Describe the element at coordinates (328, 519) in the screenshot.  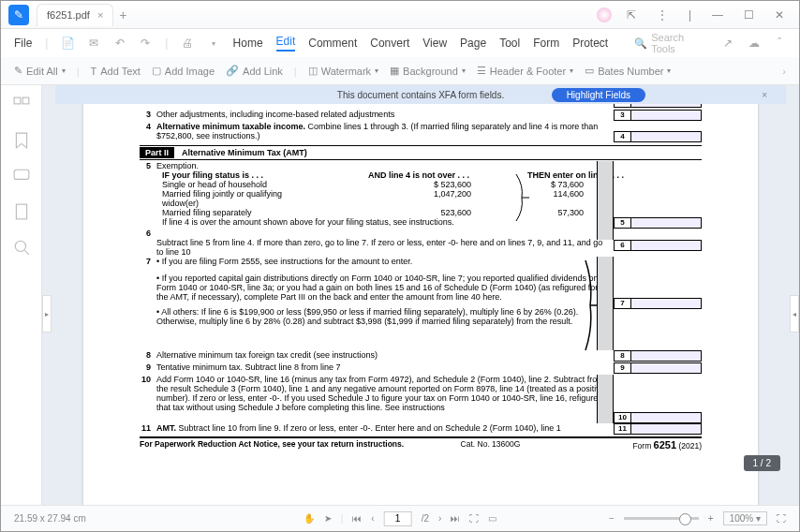
I see `select-tool-icon: ➤` at that location.